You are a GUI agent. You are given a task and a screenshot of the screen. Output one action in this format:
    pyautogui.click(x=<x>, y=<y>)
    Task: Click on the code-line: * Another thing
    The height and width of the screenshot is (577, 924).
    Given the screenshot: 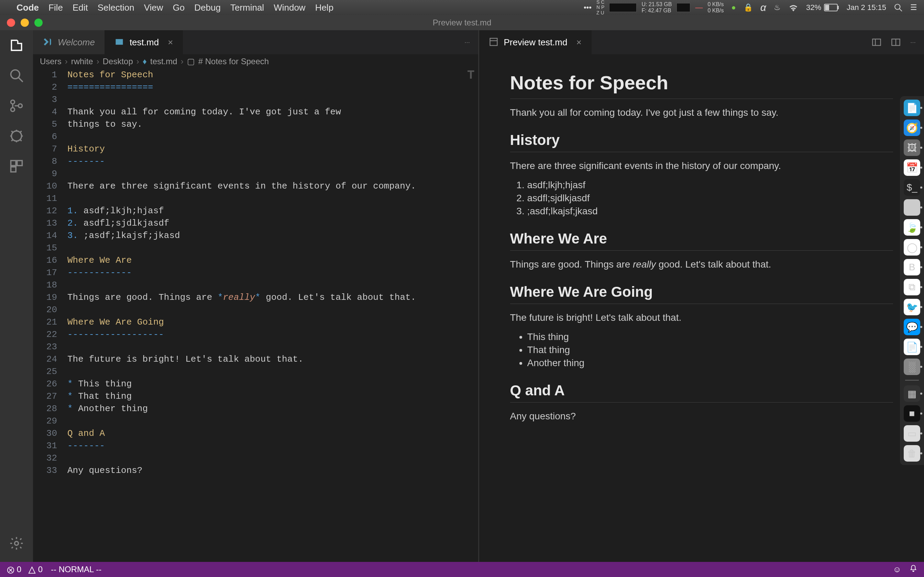 What is the action you would take?
    pyautogui.click(x=269, y=409)
    